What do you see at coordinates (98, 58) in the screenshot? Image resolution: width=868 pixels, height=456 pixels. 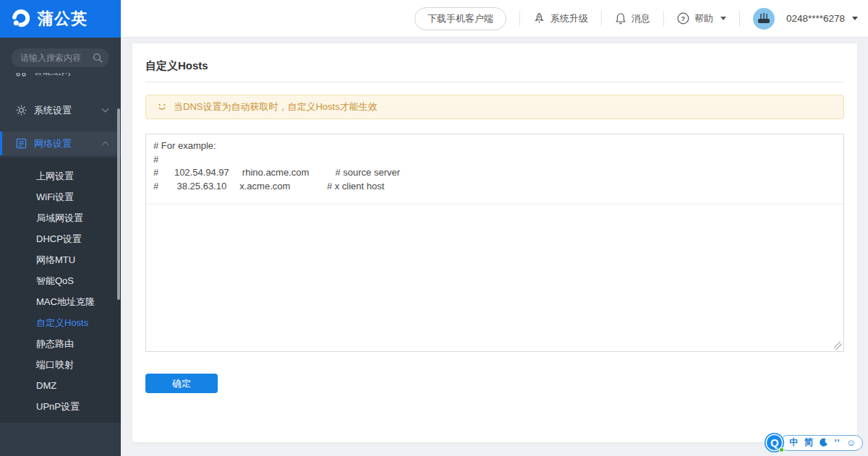 I see `search-icon` at bounding box center [98, 58].